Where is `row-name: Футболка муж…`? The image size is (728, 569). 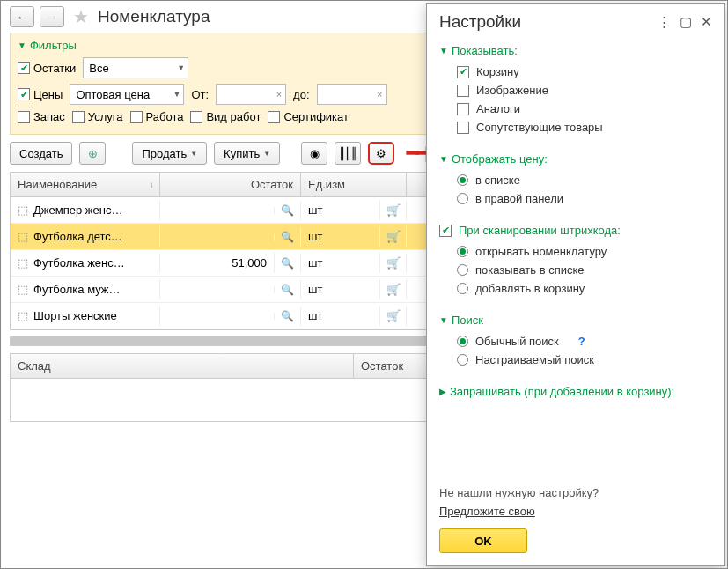 row-name: Футболка муж… is located at coordinates (77, 289).